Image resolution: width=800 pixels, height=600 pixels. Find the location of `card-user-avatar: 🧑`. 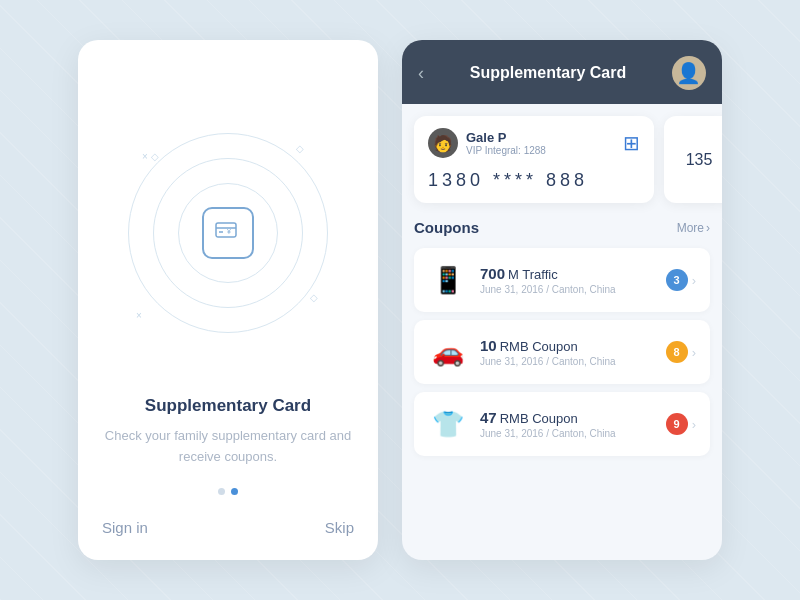

card-user-avatar: 🧑 is located at coordinates (443, 143).